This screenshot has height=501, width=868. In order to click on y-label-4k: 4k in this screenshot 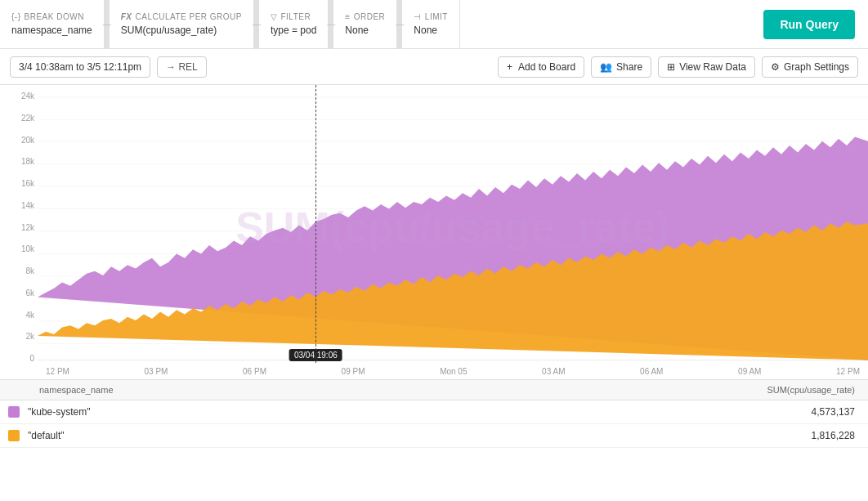, I will do `click(29, 315)`.